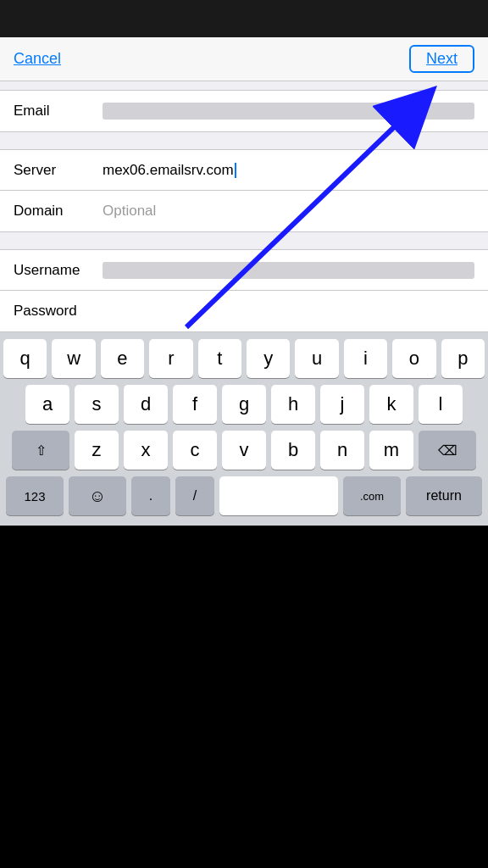  Describe the element at coordinates (58, 311) in the screenshot. I see `password-label: Password` at that location.